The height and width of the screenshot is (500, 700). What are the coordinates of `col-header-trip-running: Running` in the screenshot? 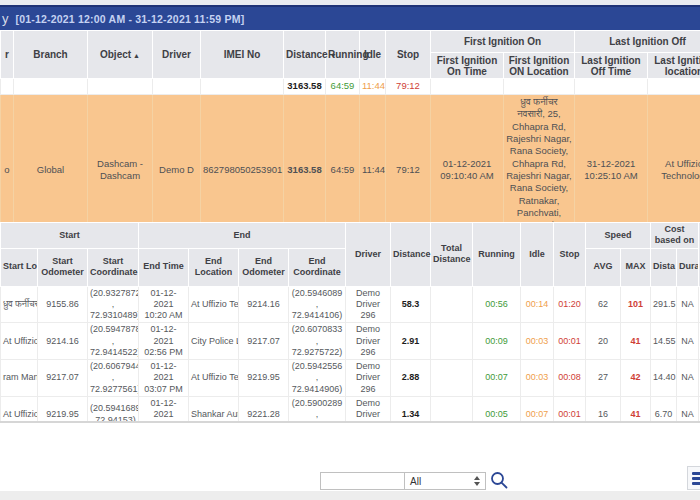 It's located at (497, 255).